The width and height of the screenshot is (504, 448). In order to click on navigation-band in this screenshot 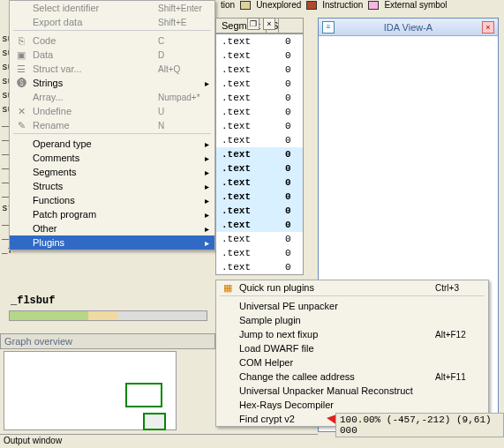, I will do `click(108, 316)`.